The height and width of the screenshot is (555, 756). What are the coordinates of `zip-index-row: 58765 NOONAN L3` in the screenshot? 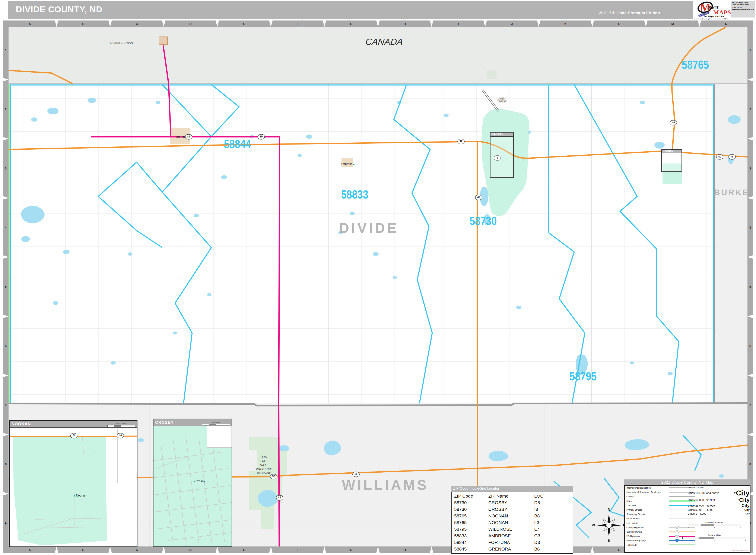 It's located at (513, 522).